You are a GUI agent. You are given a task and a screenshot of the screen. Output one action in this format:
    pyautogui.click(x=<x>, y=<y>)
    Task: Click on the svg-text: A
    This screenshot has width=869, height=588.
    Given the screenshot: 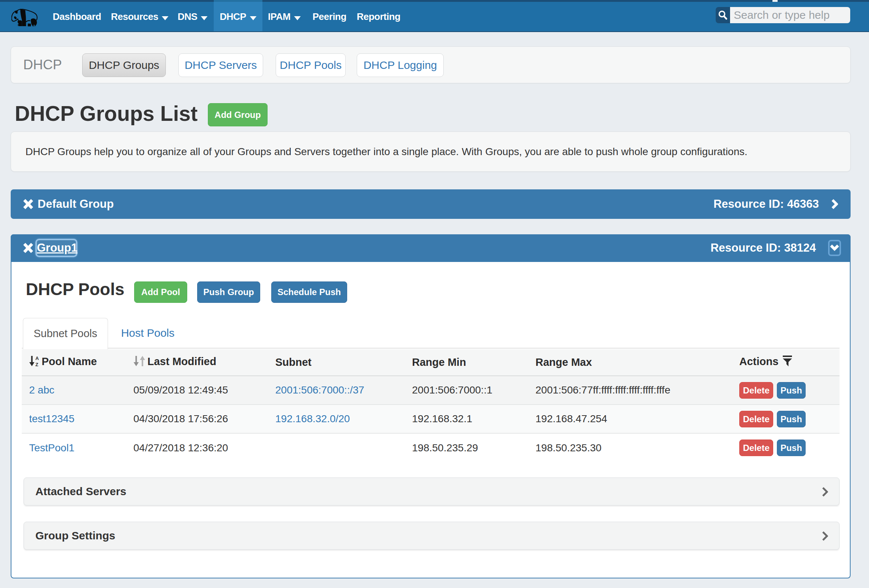 What is the action you would take?
    pyautogui.click(x=37, y=358)
    